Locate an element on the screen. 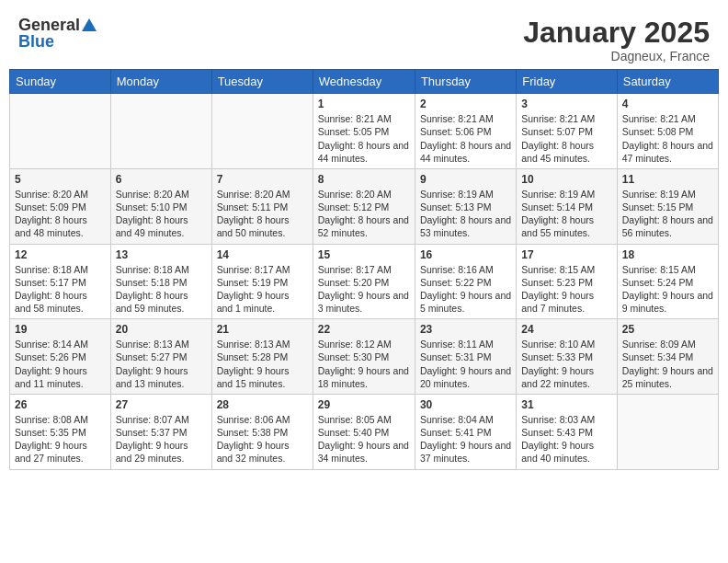 The height and width of the screenshot is (563, 728). cell-content: Sunrise: 8:17 AMSunset: 5:20 PMDaylight:… is located at coordinates (364, 289).